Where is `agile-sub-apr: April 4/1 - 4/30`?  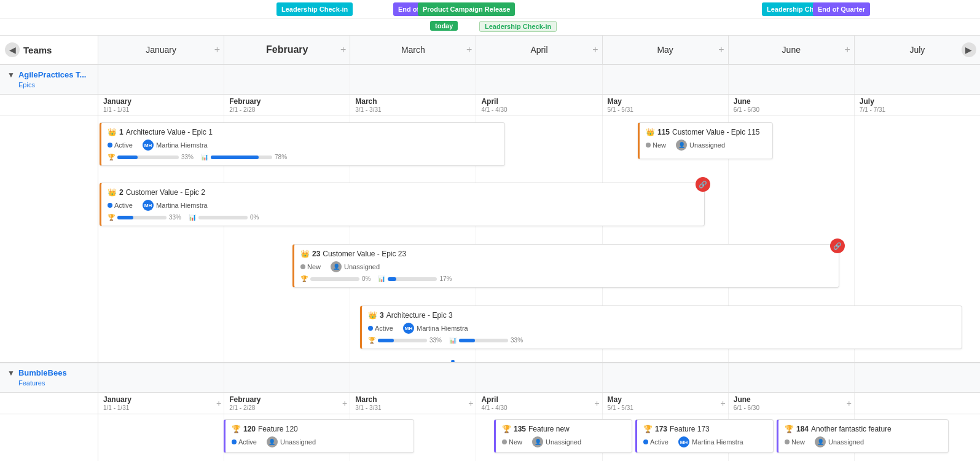
agile-sub-apr: April 4/1 - 4/30 is located at coordinates (539, 105).